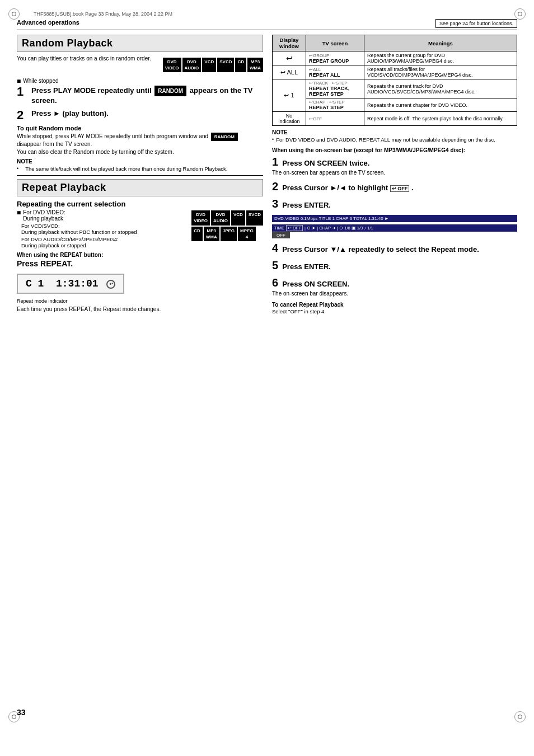  What do you see at coordinates (275, 14) in the screenshot?
I see `file-info: THF5885[USUB].book Page 33 Friday, May 2…` at bounding box center [275, 14].